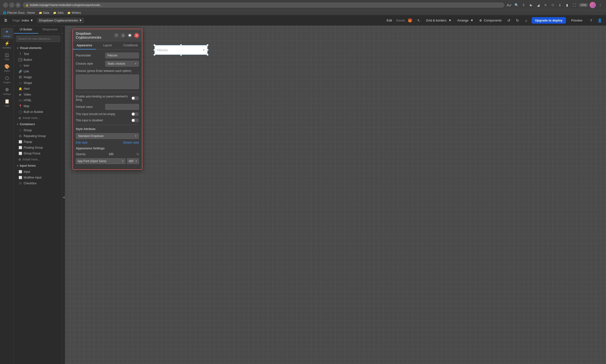 The height and width of the screenshot is (364, 606). Describe the element at coordinates (208, 55) in the screenshot. I see `selection-handle-br` at that location.